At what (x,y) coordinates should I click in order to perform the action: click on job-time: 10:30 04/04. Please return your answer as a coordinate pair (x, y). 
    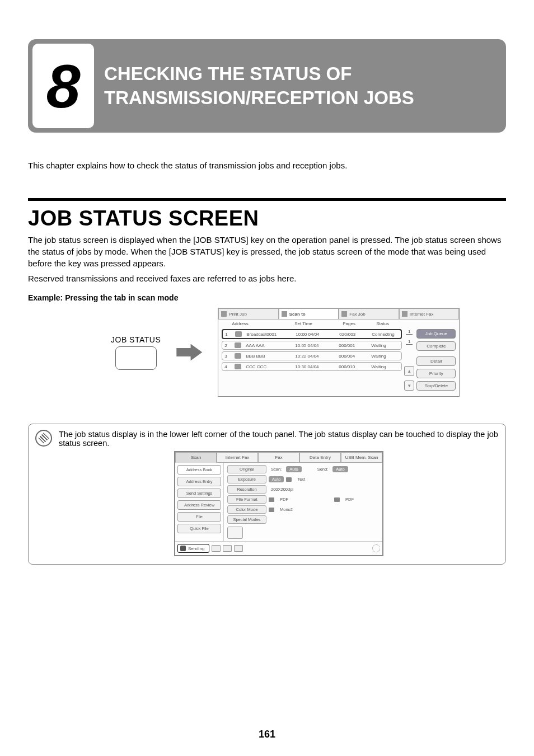
    Looking at the image, I should click on (315, 367).